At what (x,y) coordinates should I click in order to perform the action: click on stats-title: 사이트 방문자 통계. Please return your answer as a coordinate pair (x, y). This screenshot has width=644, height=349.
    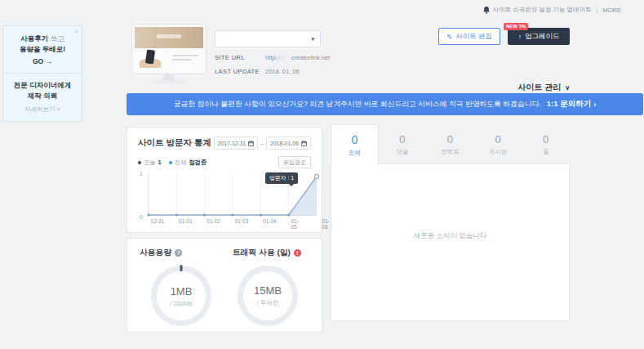
    Looking at the image, I should click on (175, 143).